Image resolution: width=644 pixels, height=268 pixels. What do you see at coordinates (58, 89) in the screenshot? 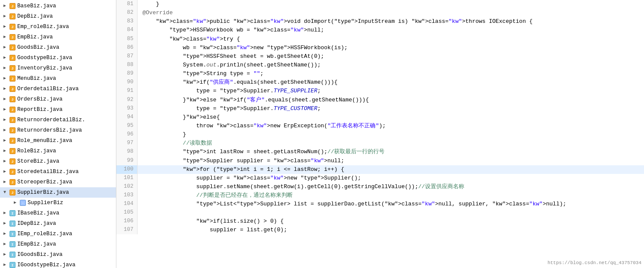
I see `sidebar-item: ▶JOrderdetailBiz.java` at bounding box center [58, 89].